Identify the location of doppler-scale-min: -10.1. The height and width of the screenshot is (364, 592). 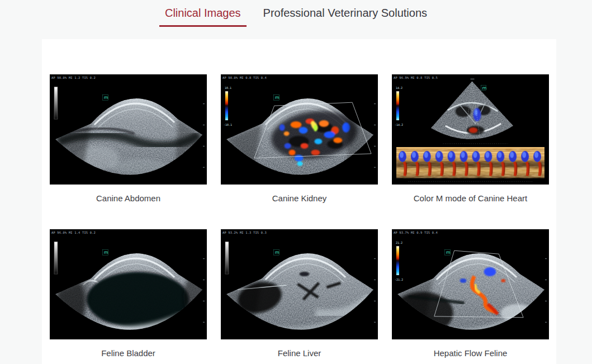
(228, 125).